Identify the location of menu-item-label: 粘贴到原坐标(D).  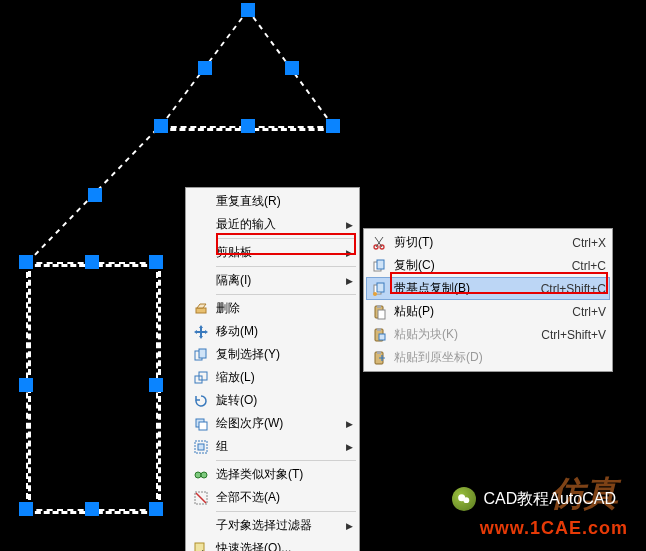
(500, 358).